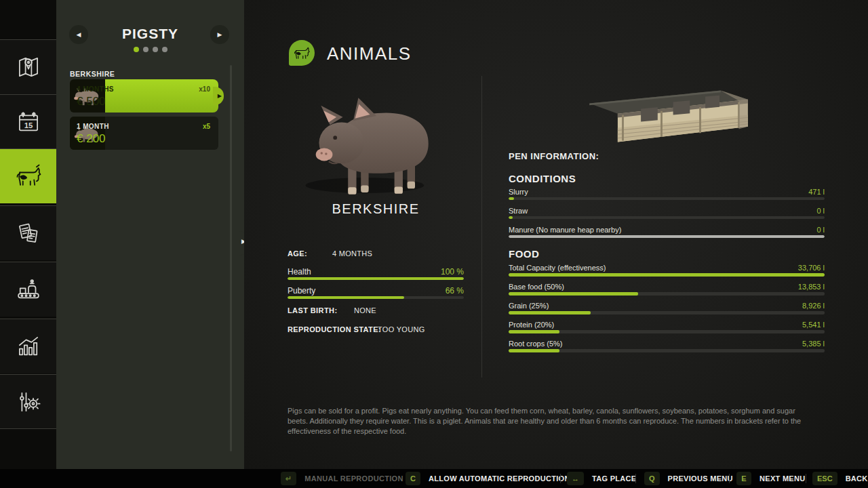 Image resolution: width=868 pixels, height=488 pixels. Describe the element at coordinates (342, 479) in the screenshot. I see `manual-reproduction-action: ↵ MANUAL REPRODUCTION` at that location.